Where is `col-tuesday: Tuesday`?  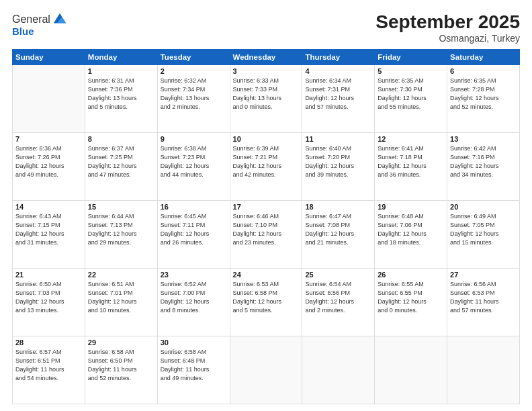 col-tuesday: Tuesday is located at coordinates (193, 56).